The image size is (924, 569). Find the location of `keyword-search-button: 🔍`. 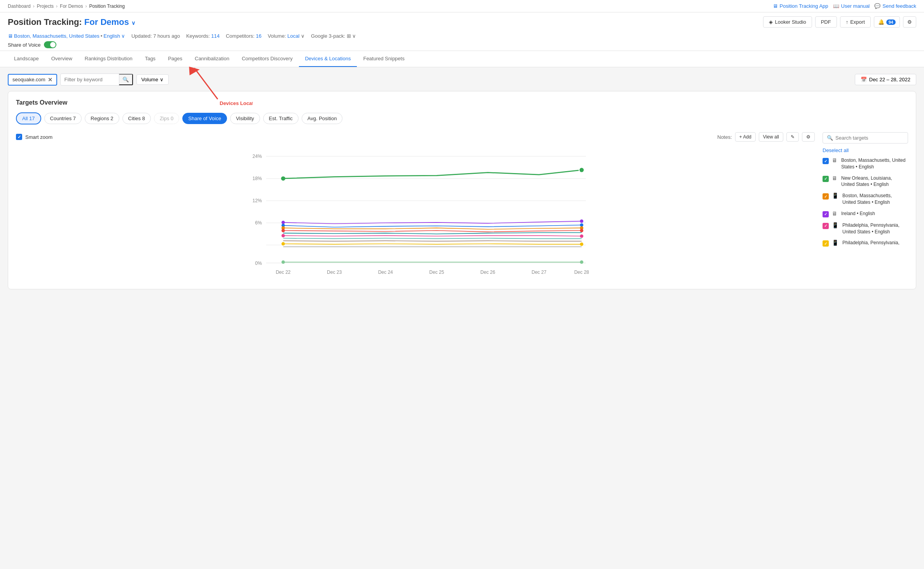

keyword-search-button: 🔍 is located at coordinates (126, 79).